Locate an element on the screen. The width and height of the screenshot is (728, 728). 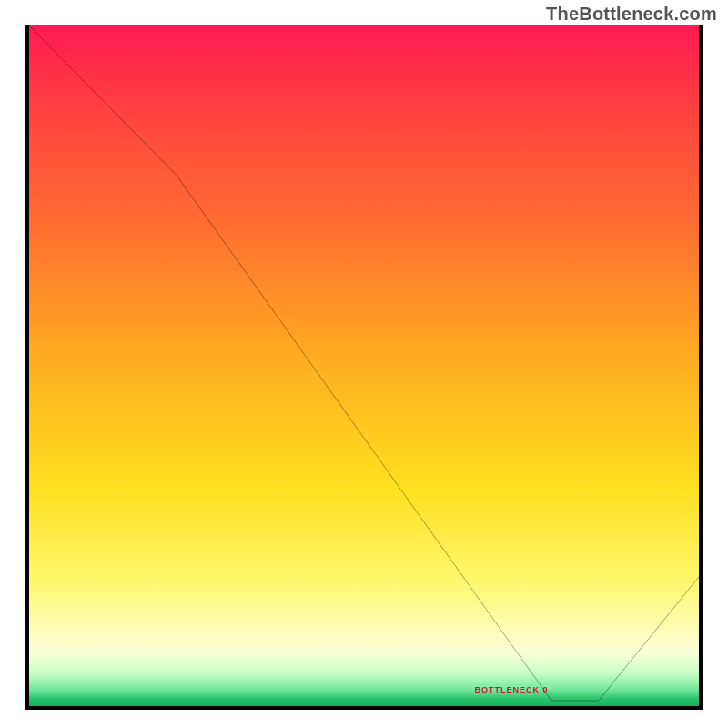
attribution-label: TheBottleneck.com is located at coordinates (632, 15).